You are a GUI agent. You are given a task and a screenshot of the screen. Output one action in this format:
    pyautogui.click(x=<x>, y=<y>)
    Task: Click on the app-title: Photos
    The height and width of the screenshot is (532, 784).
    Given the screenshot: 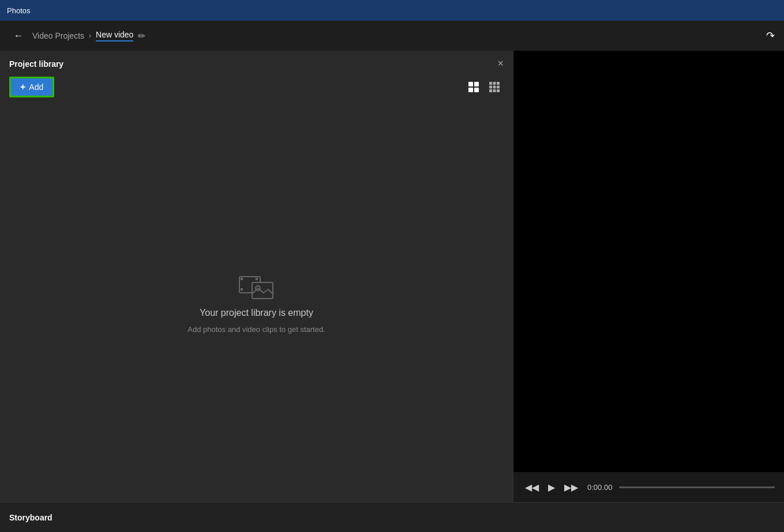 What is the action you would take?
    pyautogui.click(x=18, y=10)
    